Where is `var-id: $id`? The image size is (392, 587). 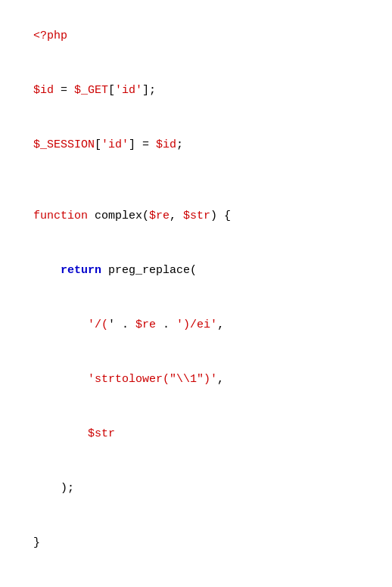 var-id: $id is located at coordinates (44, 91).